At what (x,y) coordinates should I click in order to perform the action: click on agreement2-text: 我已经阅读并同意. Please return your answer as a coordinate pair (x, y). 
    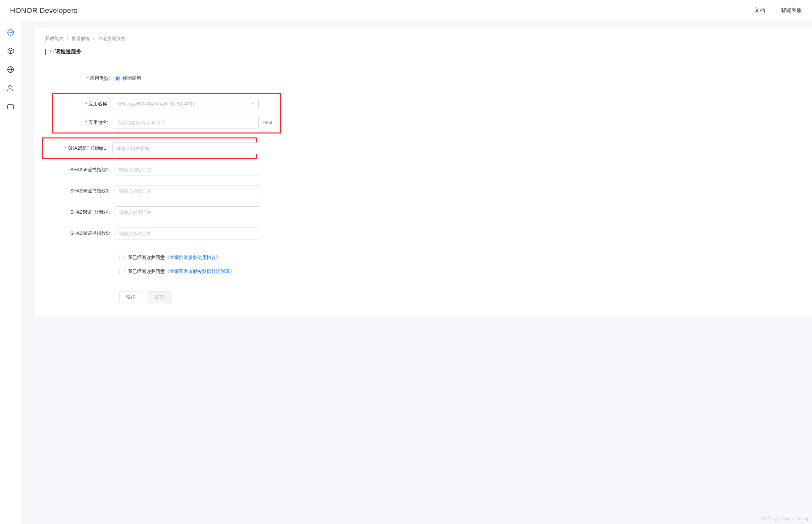
    Looking at the image, I should click on (146, 272).